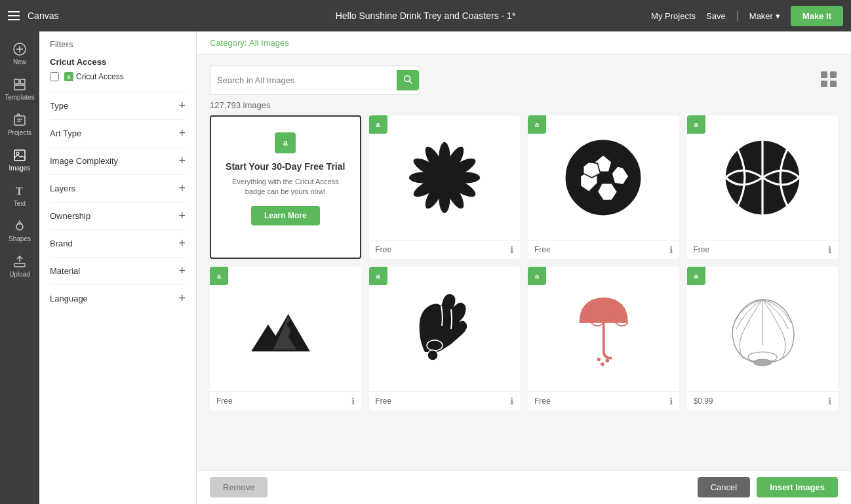 The image size is (851, 504). What do you see at coordinates (724, 488) in the screenshot?
I see `cancel-button: Cancel` at bounding box center [724, 488].